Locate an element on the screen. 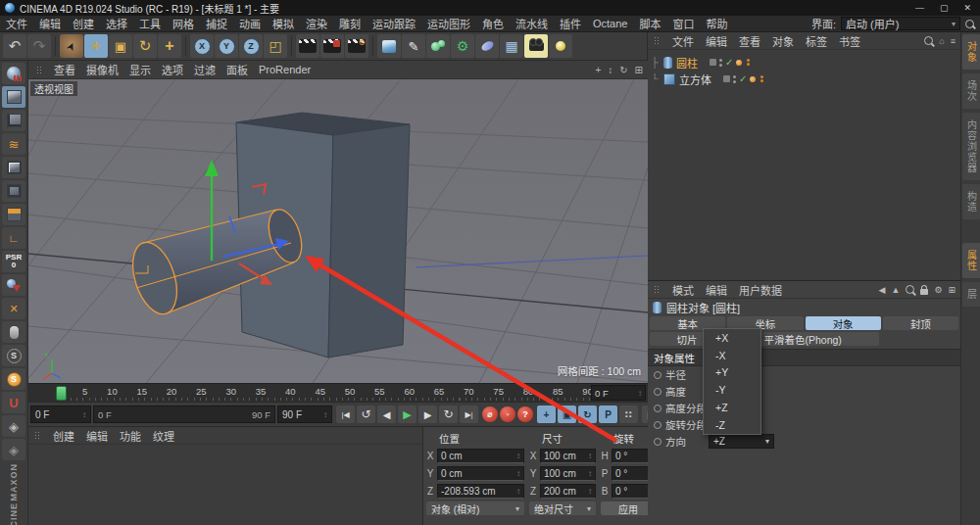  lock-icon is located at coordinates (924, 292).